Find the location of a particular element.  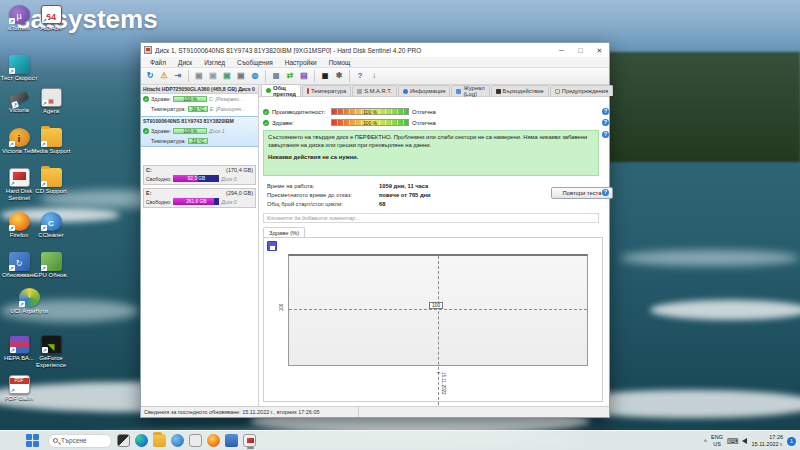

desktop-icon-geforce: ◥↗ GeForce Experience is located at coordinates (51, 352).